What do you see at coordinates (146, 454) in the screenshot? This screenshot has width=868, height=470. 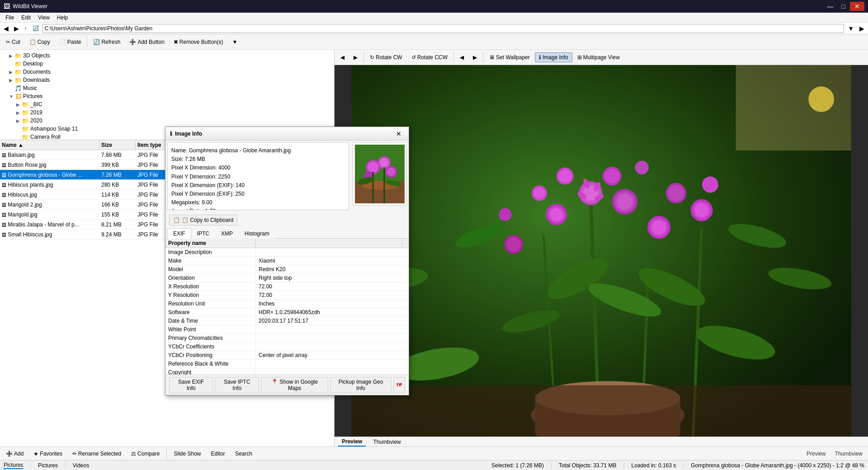 I see `compare-btn: ⚖ Compare` at bounding box center [146, 454].